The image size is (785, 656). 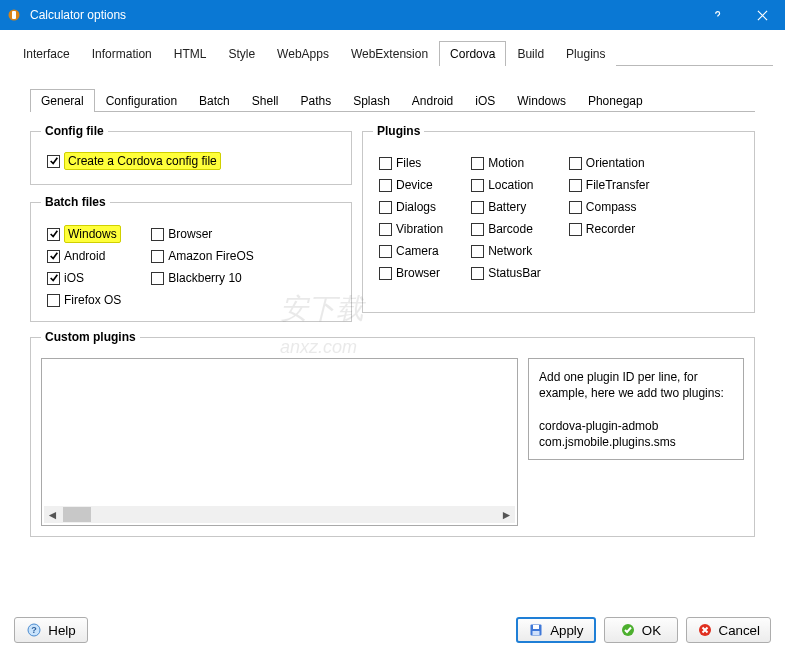 I want to click on plugins-group: Plugins FilesDeviceDialogsVibrationCamer…, so click(x=558, y=218).